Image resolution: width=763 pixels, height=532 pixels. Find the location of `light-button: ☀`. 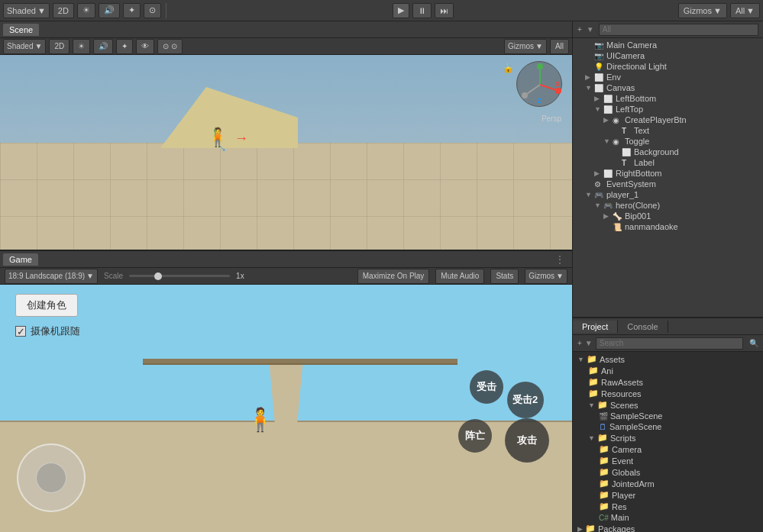

light-button: ☀ is located at coordinates (86, 11).